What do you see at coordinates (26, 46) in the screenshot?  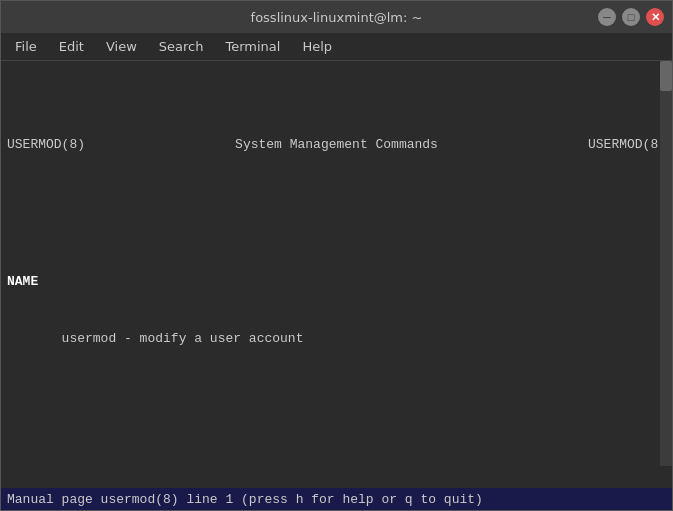 I see `menu-file: File` at bounding box center [26, 46].